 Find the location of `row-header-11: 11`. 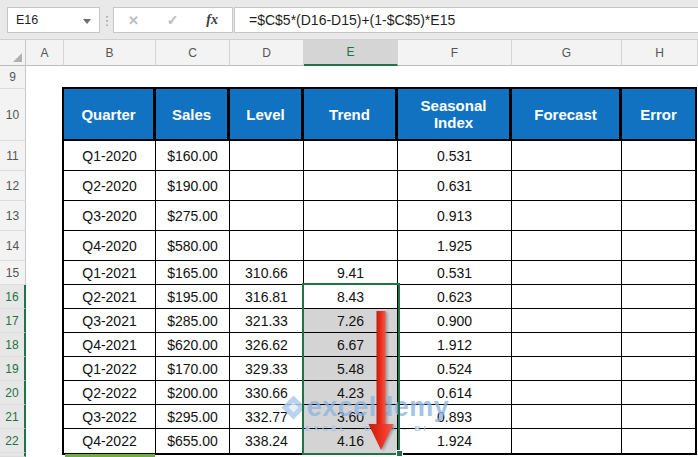

row-header-11: 11 is located at coordinates (13, 156).